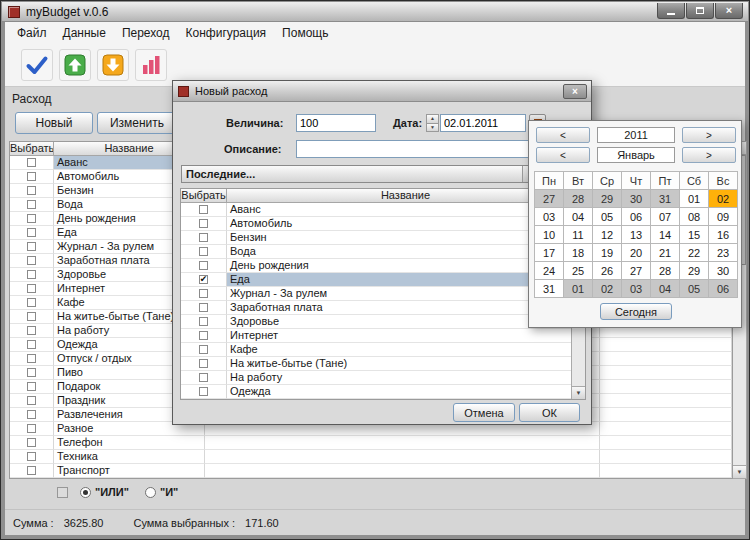 This screenshot has width=750, height=540. What do you see at coordinates (383, 224) in the screenshot?
I see `dialog-table-row: Автомобиль` at bounding box center [383, 224].